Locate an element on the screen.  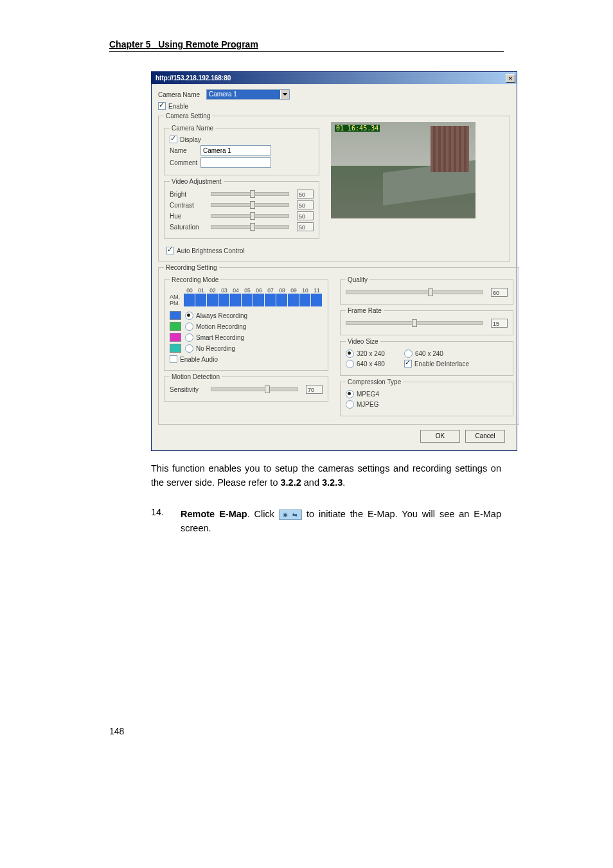
framerate-slider is located at coordinates (414, 323).